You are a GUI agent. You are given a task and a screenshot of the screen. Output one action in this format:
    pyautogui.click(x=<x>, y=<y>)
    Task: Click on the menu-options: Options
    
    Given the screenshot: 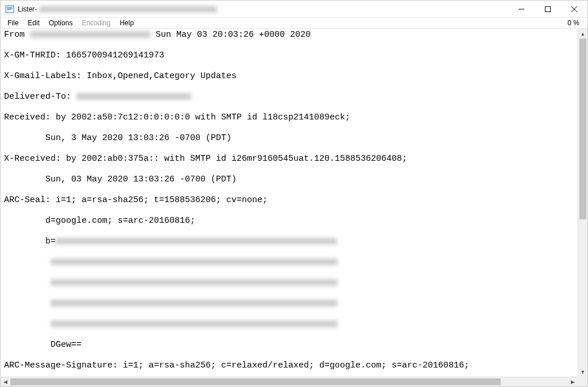 What is the action you would take?
    pyautogui.click(x=61, y=23)
    